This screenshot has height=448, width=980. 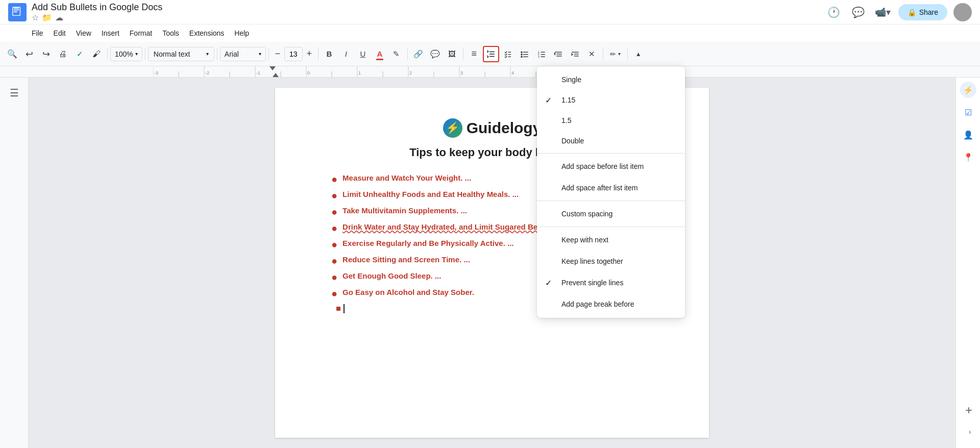 I want to click on font-label: Arial, so click(x=232, y=54).